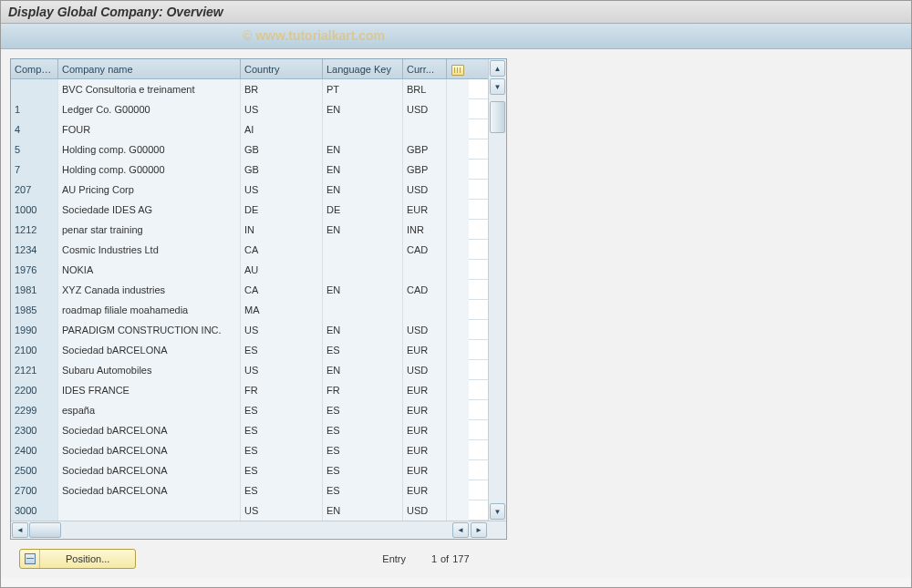  What do you see at coordinates (250, 129) in the screenshot?
I see `table-row: 4FOURAI` at bounding box center [250, 129].